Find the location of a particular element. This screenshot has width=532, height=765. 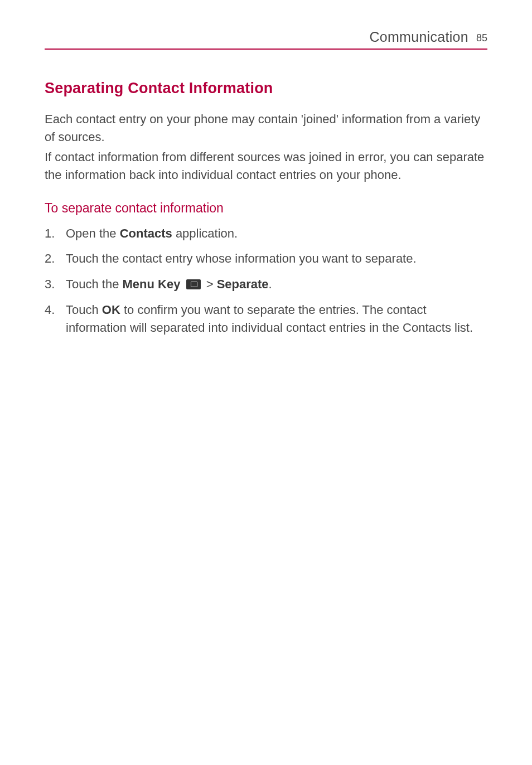

list-number: 4. is located at coordinates (50, 310).